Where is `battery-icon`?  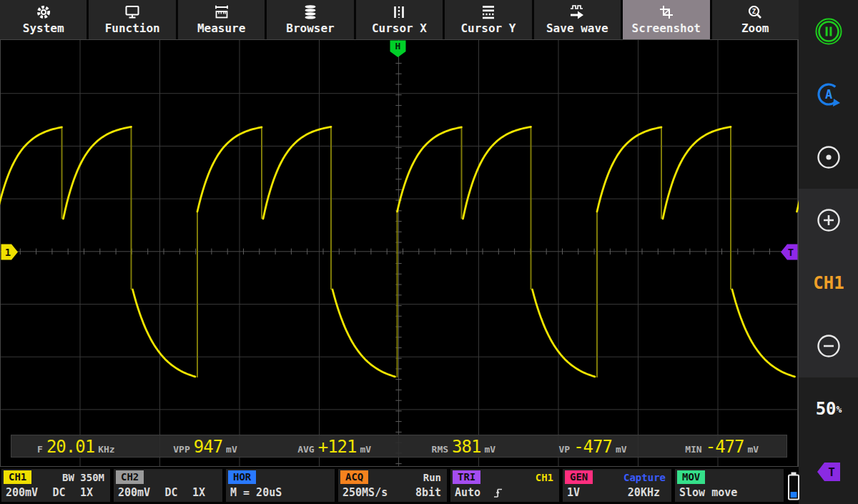
battery-icon is located at coordinates (794, 486).